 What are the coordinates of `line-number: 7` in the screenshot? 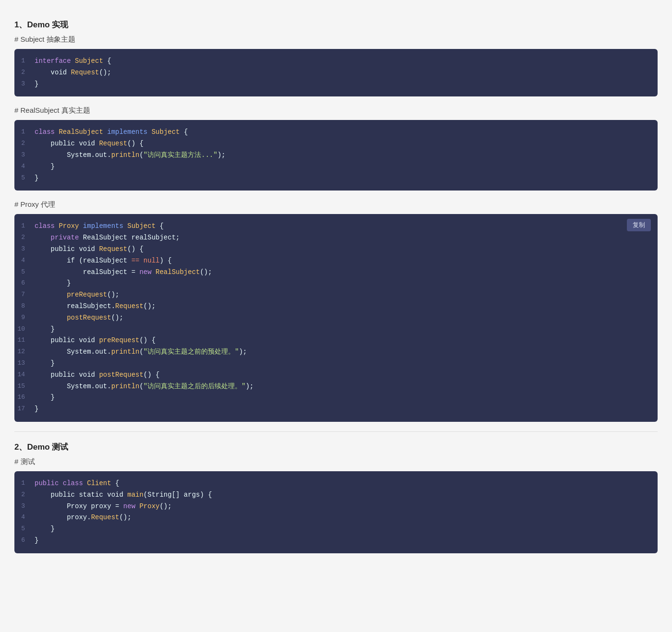 It's located at (24, 295).